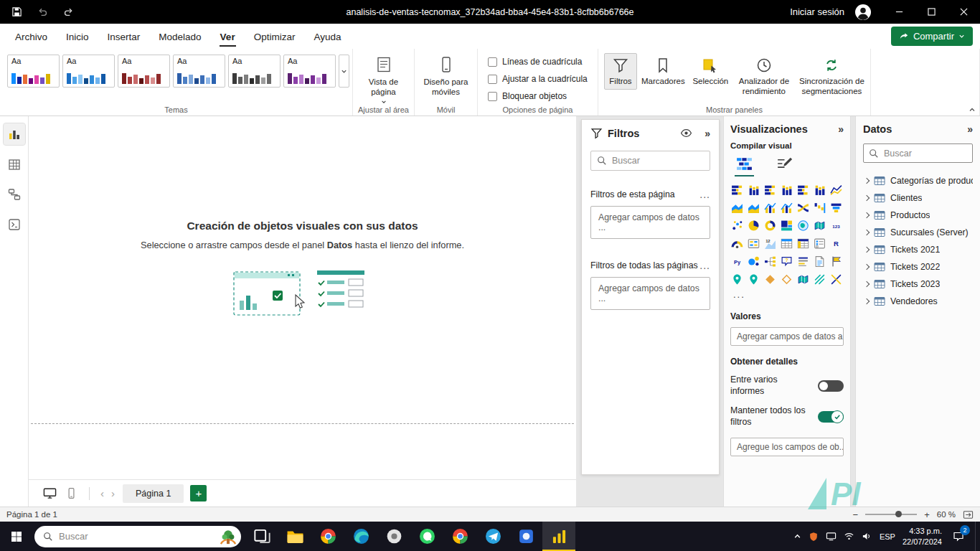 The width and height of the screenshot is (980, 551). I want to click on theme-card-predeterminado: Aa, so click(33, 71).